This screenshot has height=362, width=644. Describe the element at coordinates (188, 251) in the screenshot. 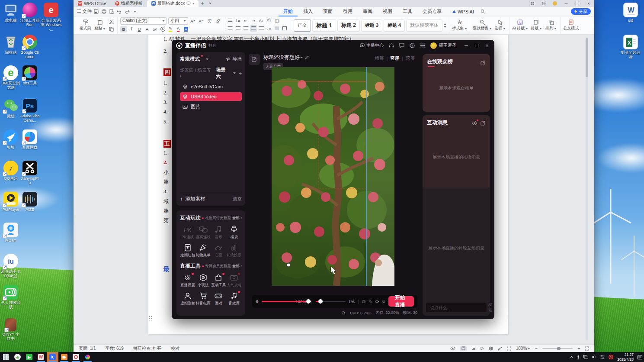

I see `play-item-red-packet: 定期红包` at that location.